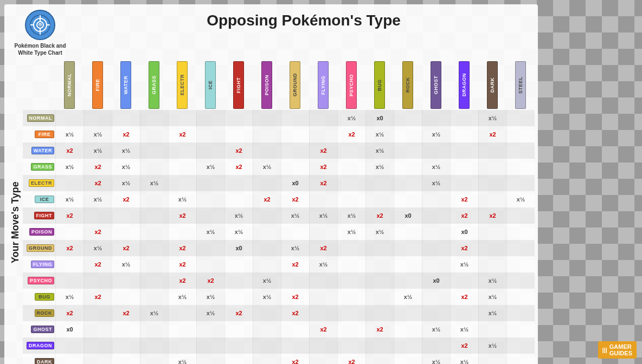 The image size is (642, 364). Describe the element at coordinates (295, 84) in the screenshot. I see `col-headers: NORMALFIREWATERGRASSELECTRICEFIGHTPOISON…` at that location.